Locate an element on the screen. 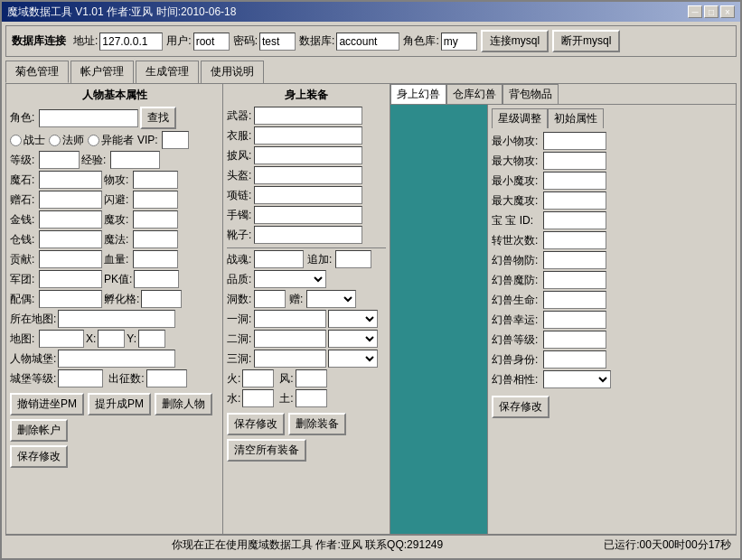 The width and height of the screenshot is (742, 560). water-input is located at coordinates (258, 398).